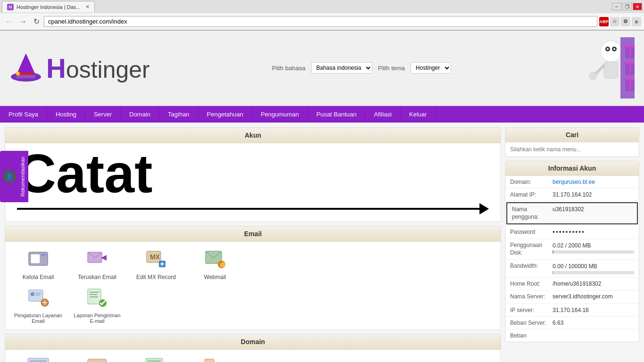 Image resolution: width=644 pixels, height=362 pixels. Describe the element at coordinates (531, 310) in the screenshot. I see `ipserver-info-label: IP server:` at that location.